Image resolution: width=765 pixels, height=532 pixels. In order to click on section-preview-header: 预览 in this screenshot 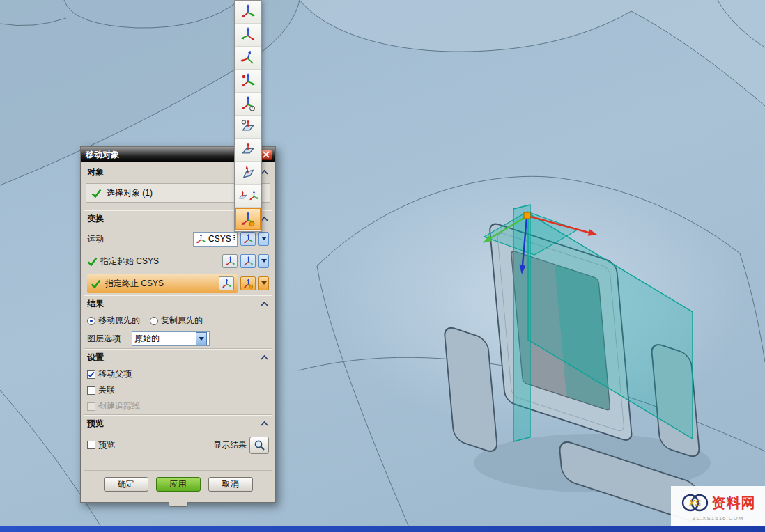, I will do `click(178, 423)`.